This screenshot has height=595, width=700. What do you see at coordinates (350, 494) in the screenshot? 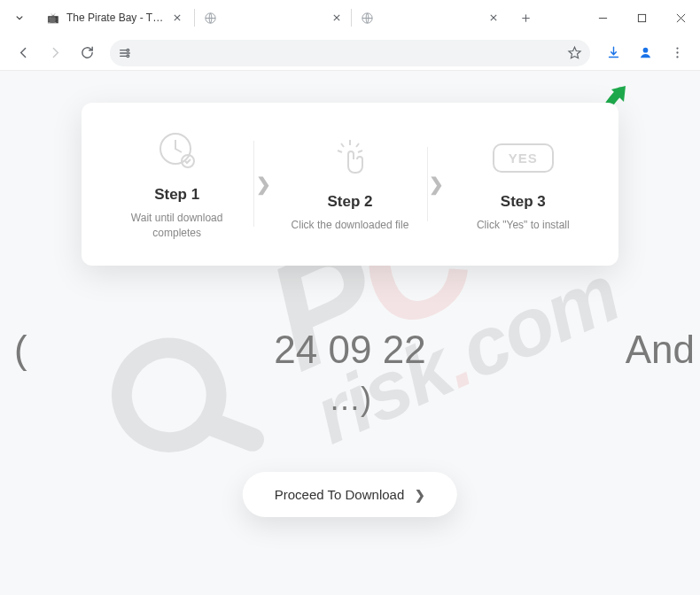
I see `proceed-download-button: Proceed To Download ❯` at bounding box center [350, 494].